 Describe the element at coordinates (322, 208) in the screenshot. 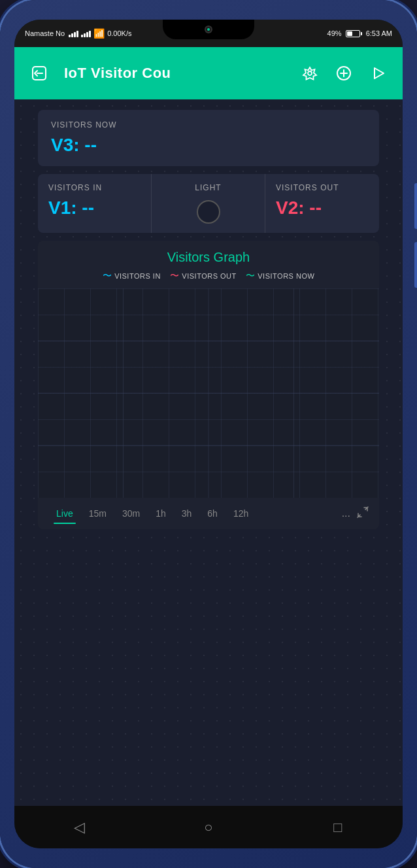

I see `visitors-out-value: V2: --` at that location.